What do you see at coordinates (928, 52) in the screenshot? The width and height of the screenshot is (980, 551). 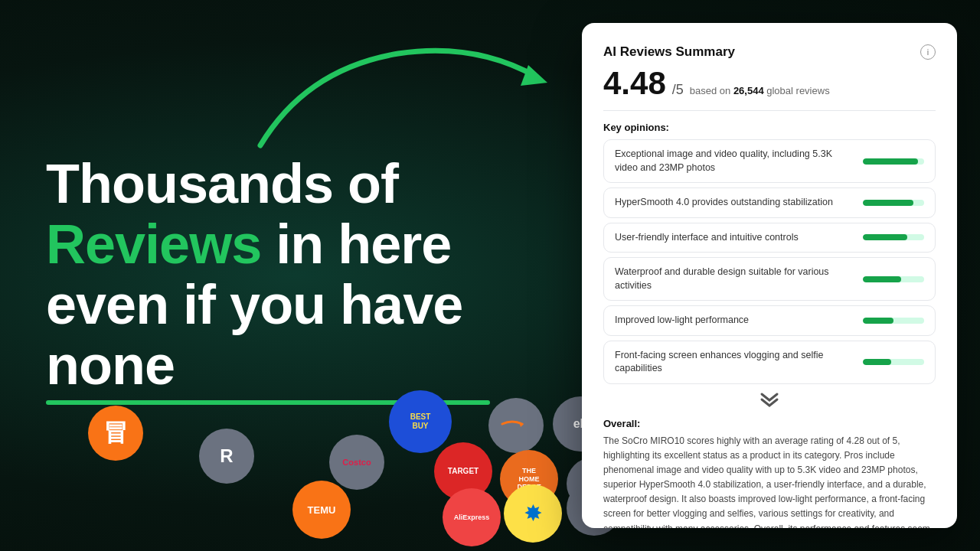 I see `info-icon: i` at bounding box center [928, 52].